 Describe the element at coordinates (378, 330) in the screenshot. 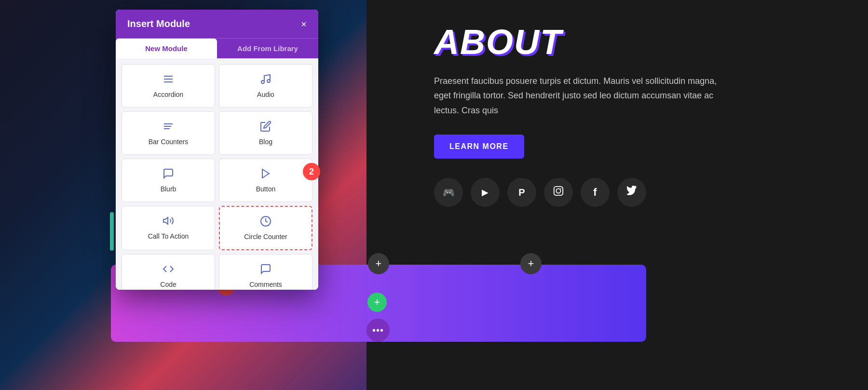

I see `more-options-button: •••` at that location.